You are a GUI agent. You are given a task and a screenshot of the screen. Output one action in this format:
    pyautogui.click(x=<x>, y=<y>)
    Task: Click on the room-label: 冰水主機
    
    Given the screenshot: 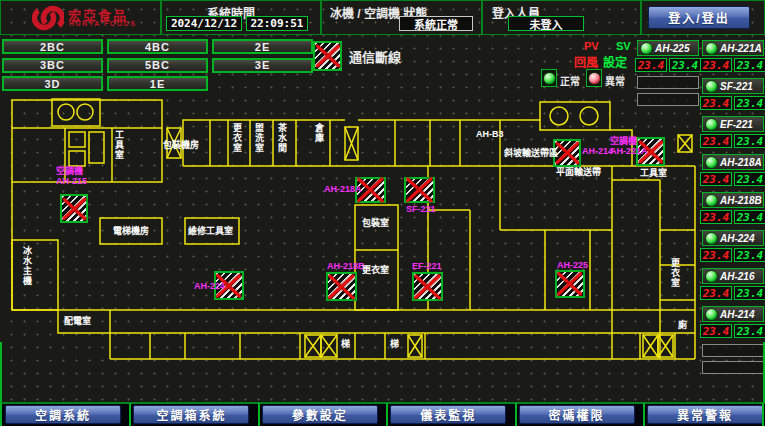 What is the action you would take?
    pyautogui.click(x=27, y=266)
    